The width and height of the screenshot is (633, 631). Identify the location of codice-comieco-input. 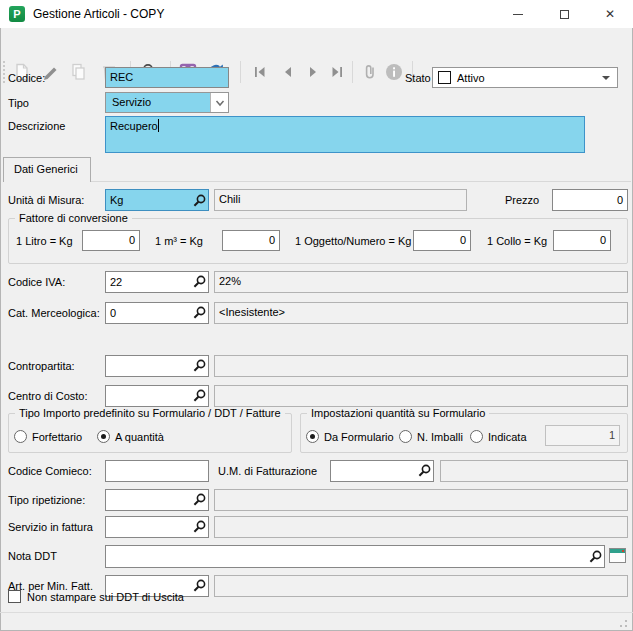
(157, 471).